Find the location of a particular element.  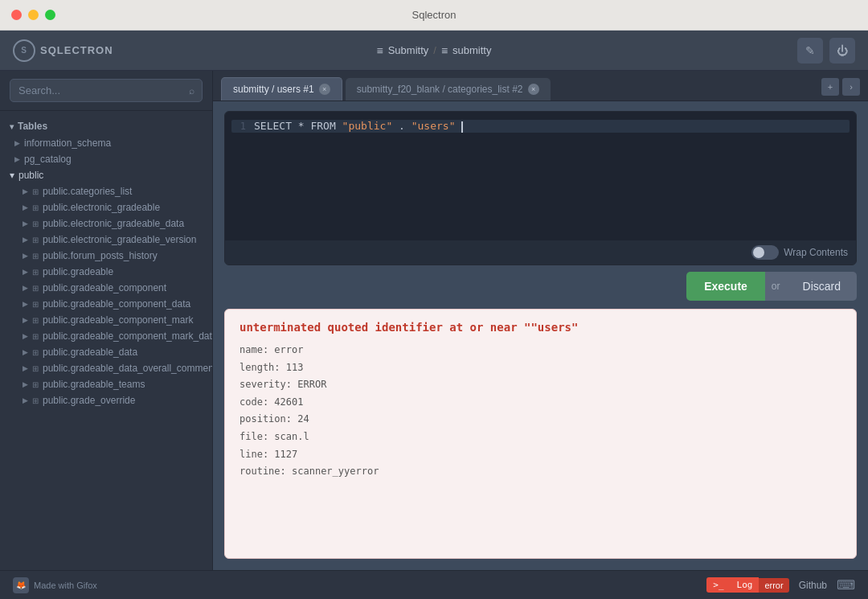

sidebar-item-gradeable-component-mark: ▶ ⊞ public.gradeable_component_mark is located at coordinates (106, 320).